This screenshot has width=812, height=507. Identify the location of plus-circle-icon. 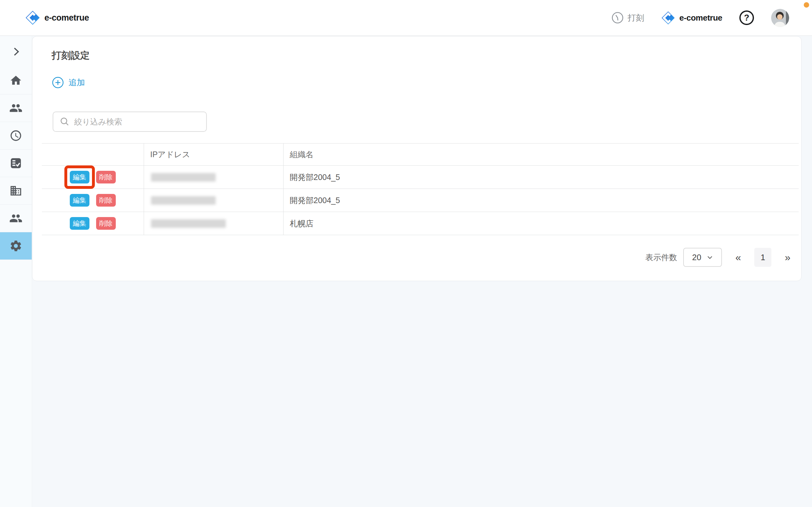
(58, 82).